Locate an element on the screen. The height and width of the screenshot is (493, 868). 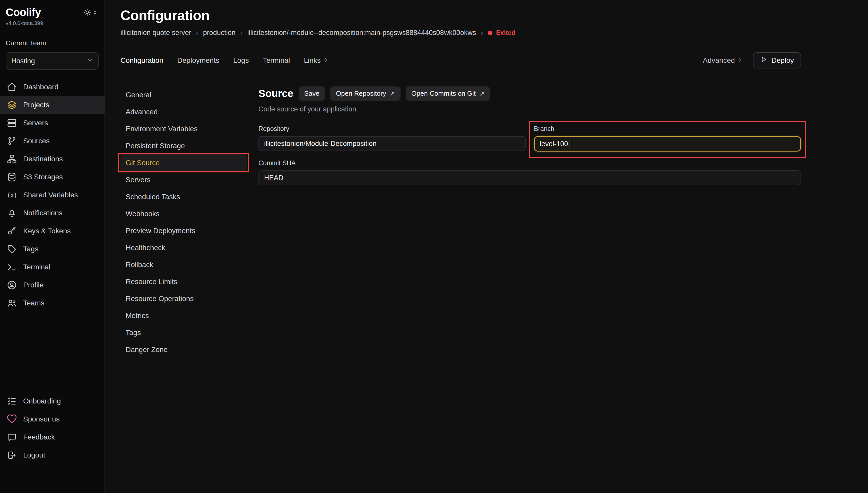
config-nav-general: General is located at coordinates (184, 95).